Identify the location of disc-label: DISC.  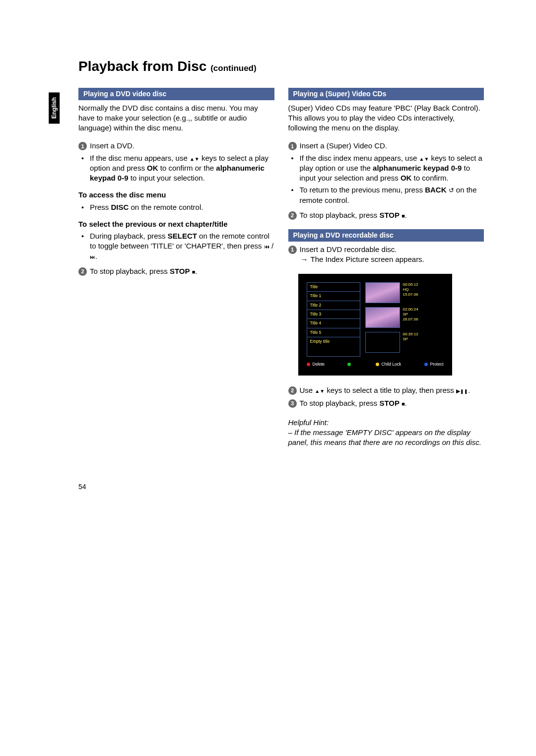
(120, 207).